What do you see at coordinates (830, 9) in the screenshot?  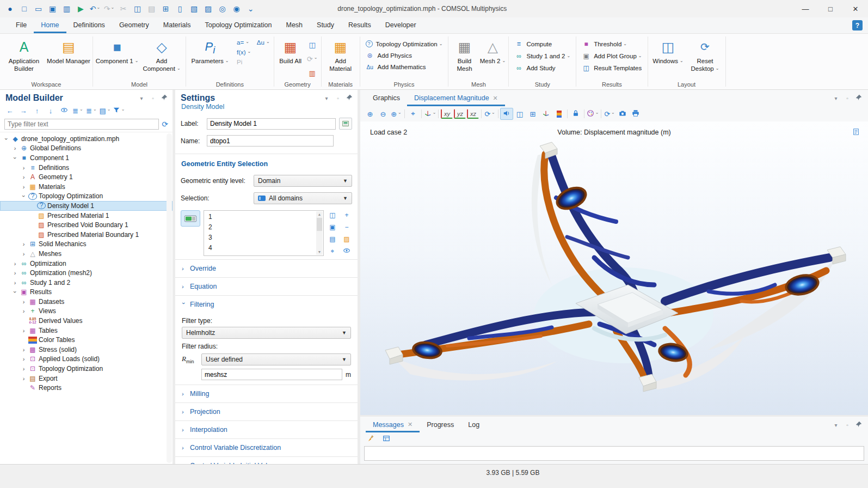 I see `maximize-button: □` at bounding box center [830, 9].